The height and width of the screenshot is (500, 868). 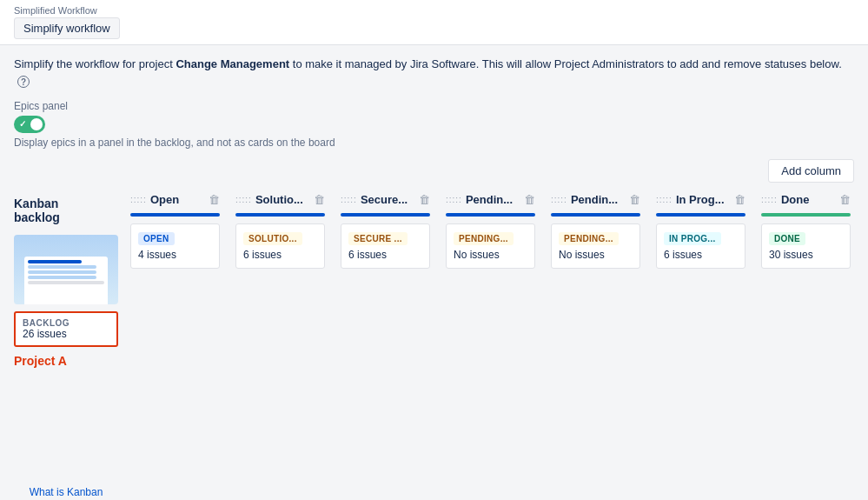 What do you see at coordinates (139, 200) in the screenshot?
I see `drag-handle-0: :::::` at bounding box center [139, 200].